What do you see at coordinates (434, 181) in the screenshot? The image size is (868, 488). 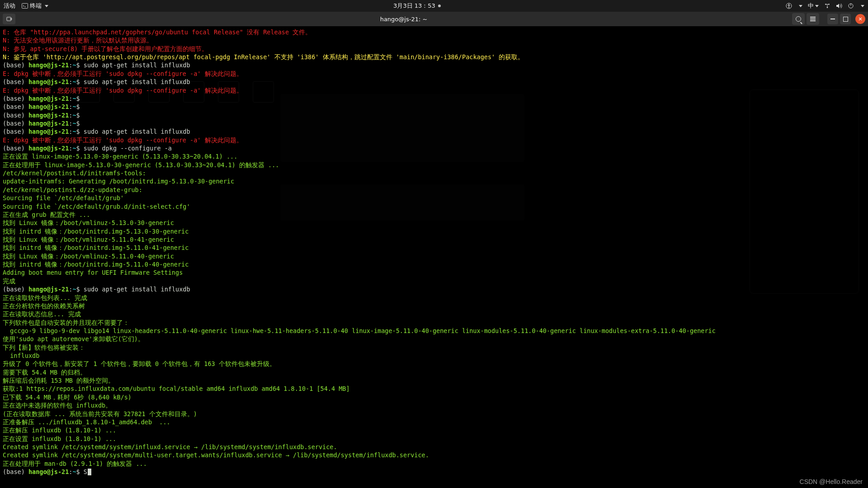 I see `terminal-line: update-initramfs: Generating /boot/initr…` at bounding box center [434, 181].